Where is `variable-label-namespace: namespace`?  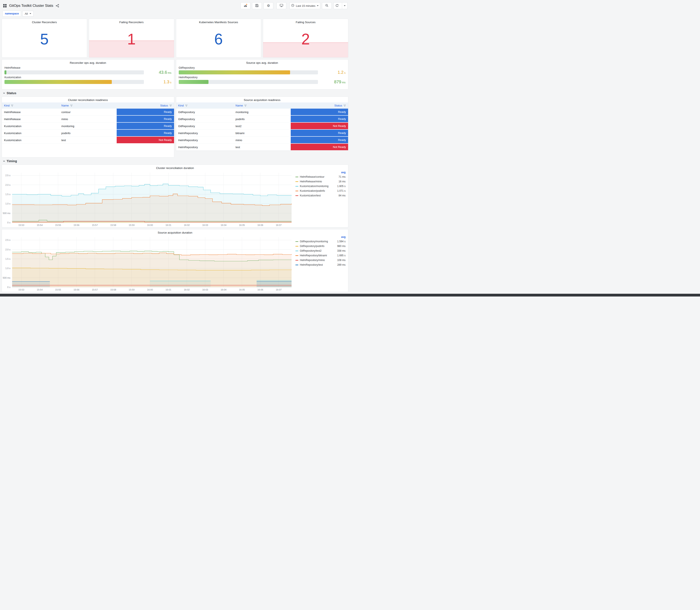 variable-label-namespace: namespace is located at coordinates (12, 14).